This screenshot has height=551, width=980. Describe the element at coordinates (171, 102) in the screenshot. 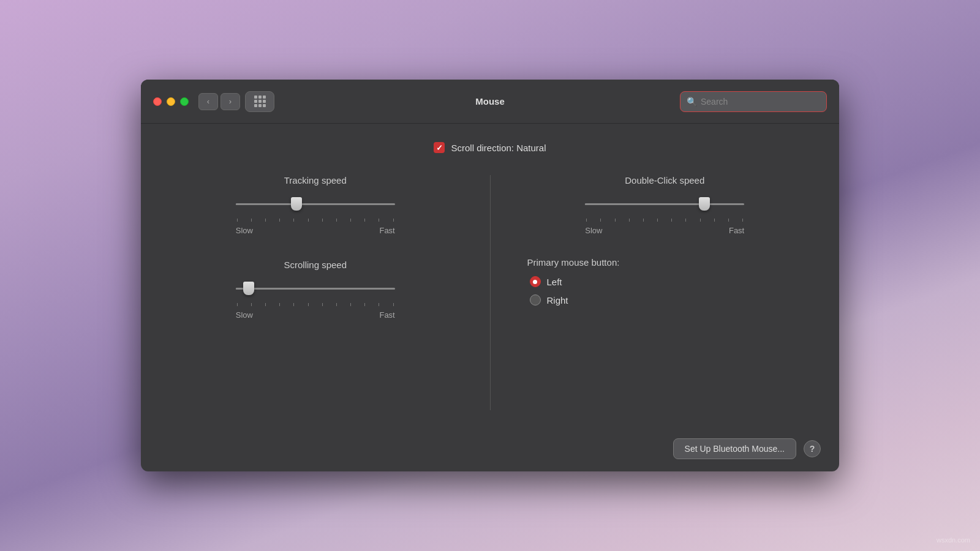

I see `traffic-lights` at that location.